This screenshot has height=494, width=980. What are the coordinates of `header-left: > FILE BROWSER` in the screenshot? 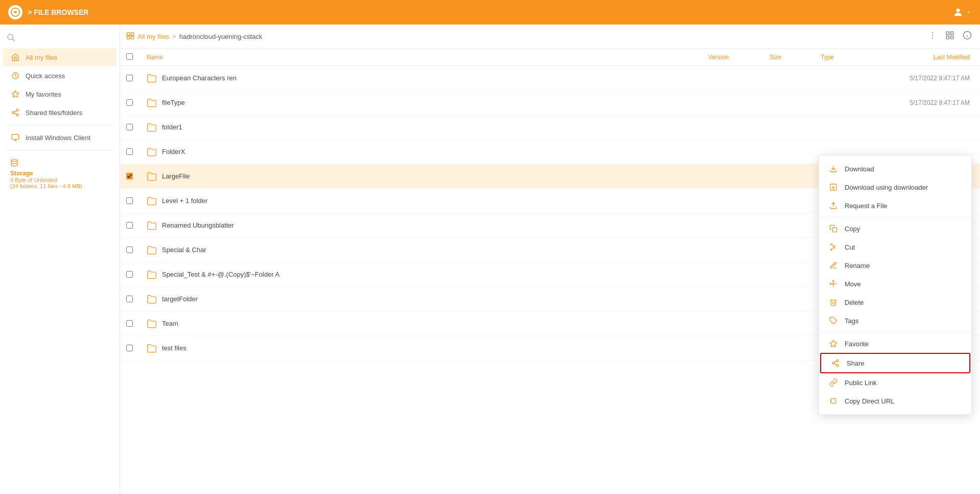 It's located at (48, 12).